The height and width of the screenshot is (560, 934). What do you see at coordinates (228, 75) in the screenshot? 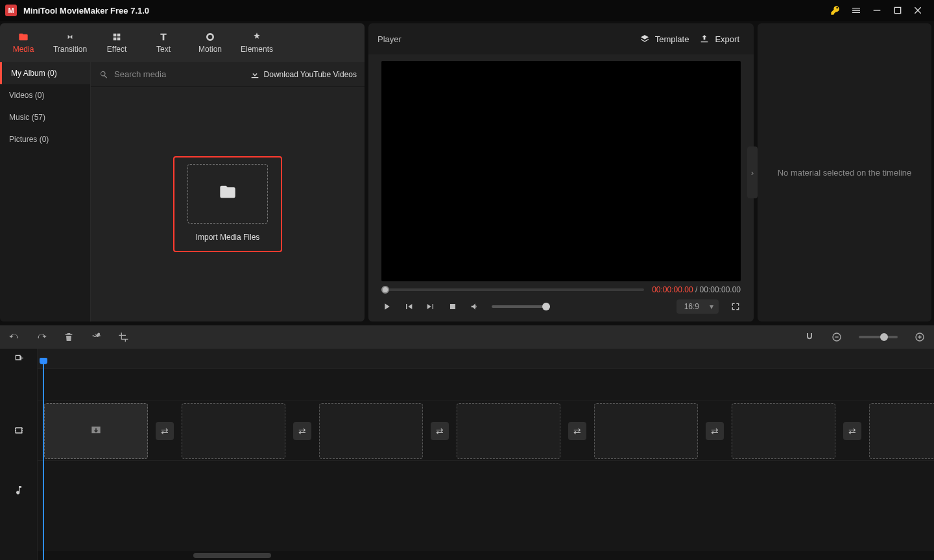
I see `album-toolbar: Search media Download YouTube Videos` at bounding box center [228, 75].